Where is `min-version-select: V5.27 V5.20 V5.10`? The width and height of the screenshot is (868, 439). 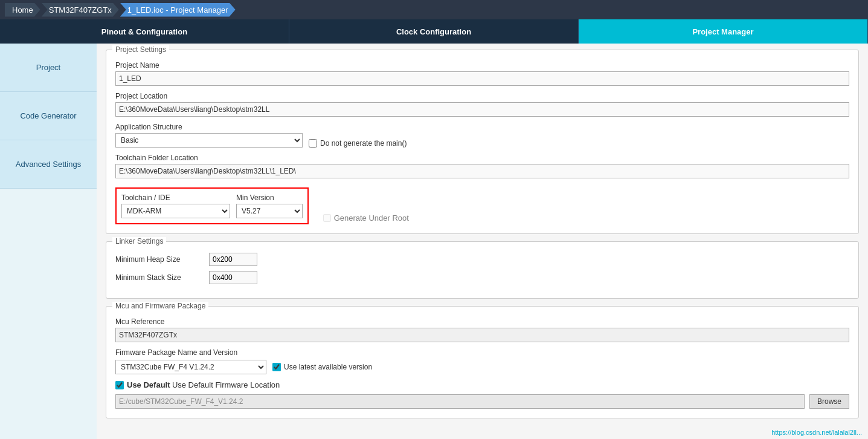 min-version-select: V5.27 V5.20 V5.10 is located at coordinates (269, 211).